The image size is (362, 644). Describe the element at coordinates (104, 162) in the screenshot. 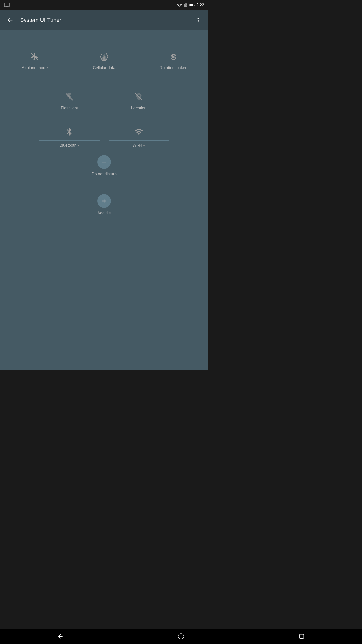

I see `minus-icon` at that location.